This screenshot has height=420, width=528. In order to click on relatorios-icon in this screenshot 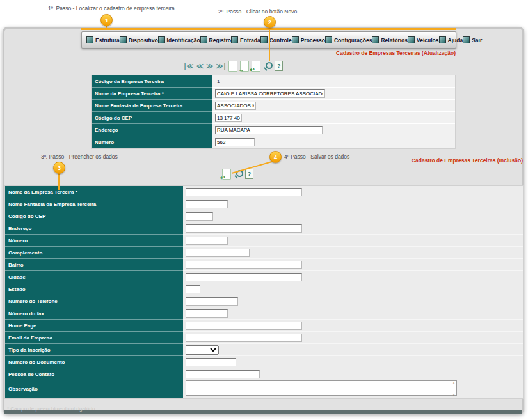, I will do `click(375, 40)`.